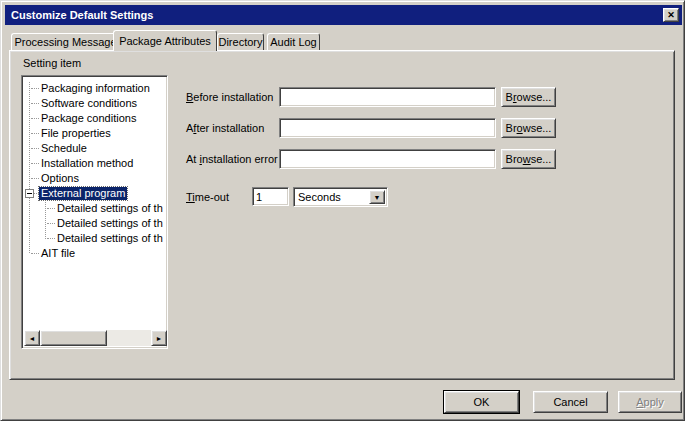 This screenshot has width=685, height=421. Describe the element at coordinates (378, 198) in the screenshot. I see `chevron-down-icon: ▼` at that location.